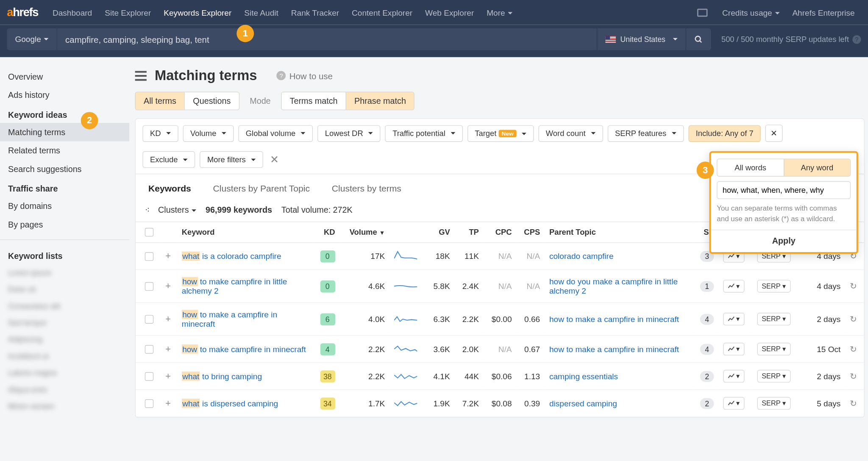 Image resolution: width=868 pixels, height=461 pixels. Describe the element at coordinates (424, 133) in the screenshot. I see `filter-traffic-potential: Traffic potential` at that location.